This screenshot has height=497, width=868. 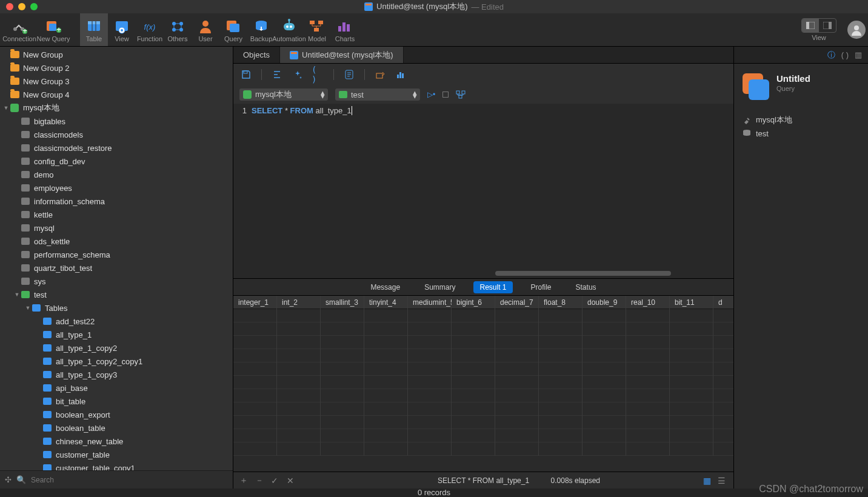 What do you see at coordinates (34, 7) in the screenshot?
I see `zoom-window` at bounding box center [34, 7].